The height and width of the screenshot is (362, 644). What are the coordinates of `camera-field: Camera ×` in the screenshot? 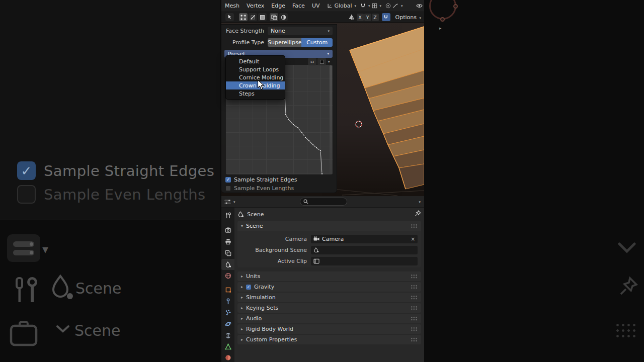 It's located at (364, 239).